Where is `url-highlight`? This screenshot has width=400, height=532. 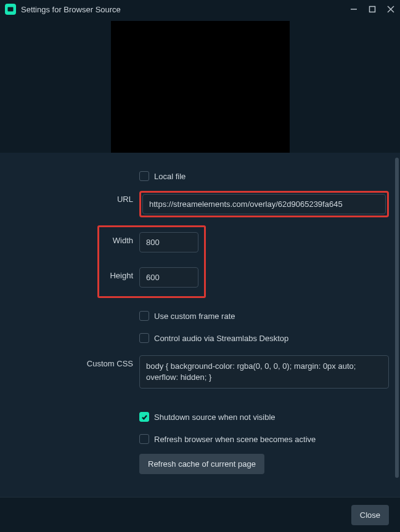 url-highlight is located at coordinates (264, 204).